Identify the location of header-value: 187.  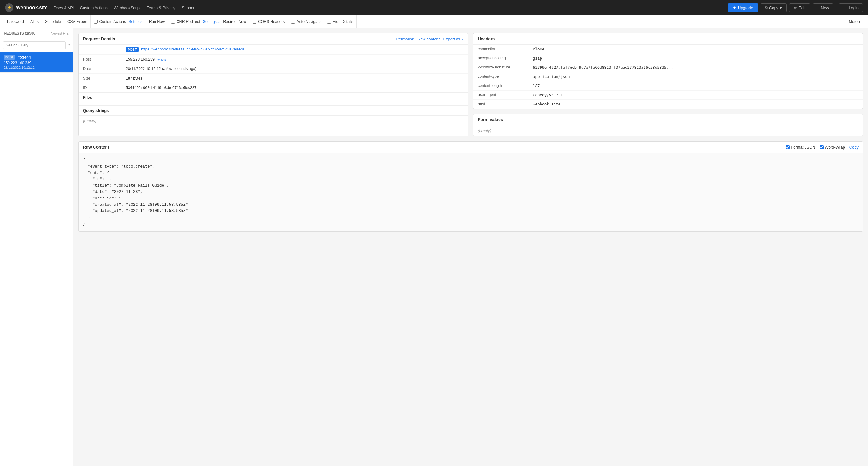
(695, 86).